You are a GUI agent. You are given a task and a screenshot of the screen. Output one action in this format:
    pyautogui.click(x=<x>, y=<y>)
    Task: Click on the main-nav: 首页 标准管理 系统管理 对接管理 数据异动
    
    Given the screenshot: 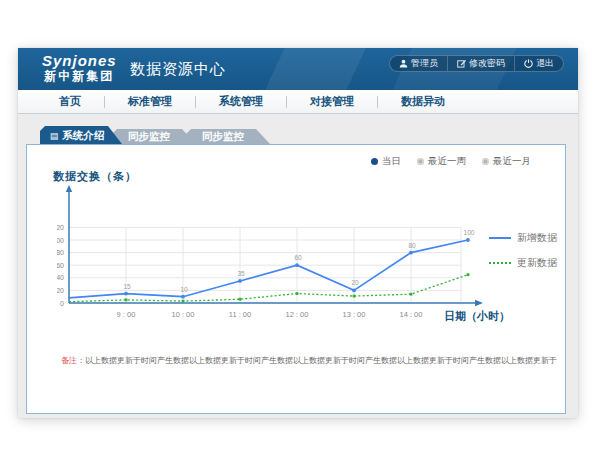 What is the action you would take?
    pyautogui.click(x=298, y=102)
    